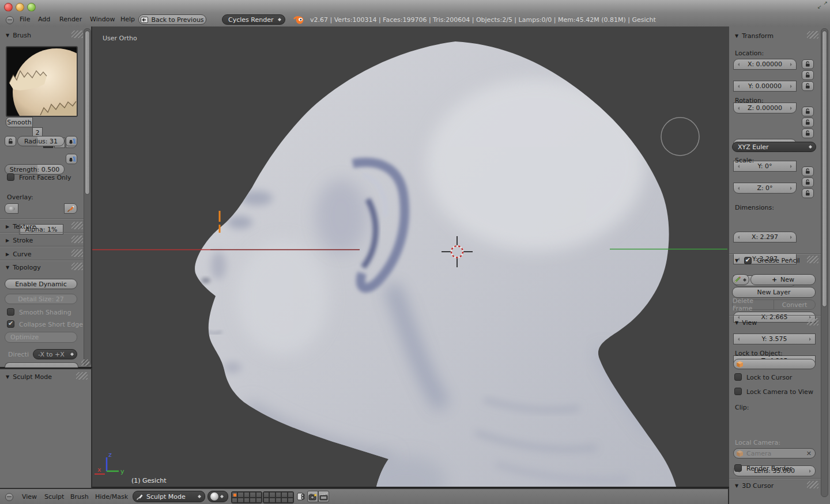 This screenshot has width=830, height=504. I want to click on lock-scale-x-button, so click(808, 172).